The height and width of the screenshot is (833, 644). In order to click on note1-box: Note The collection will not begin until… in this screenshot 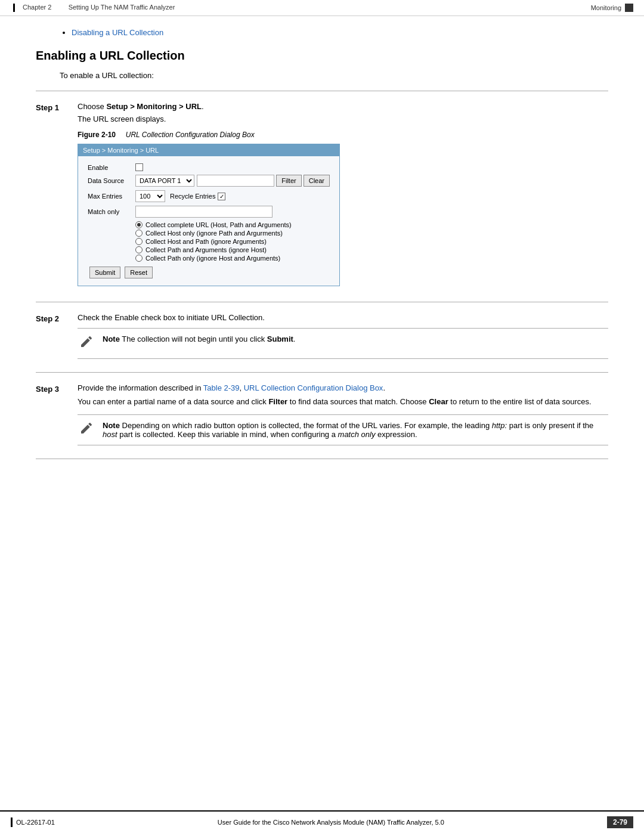, I will do `click(343, 343)`.